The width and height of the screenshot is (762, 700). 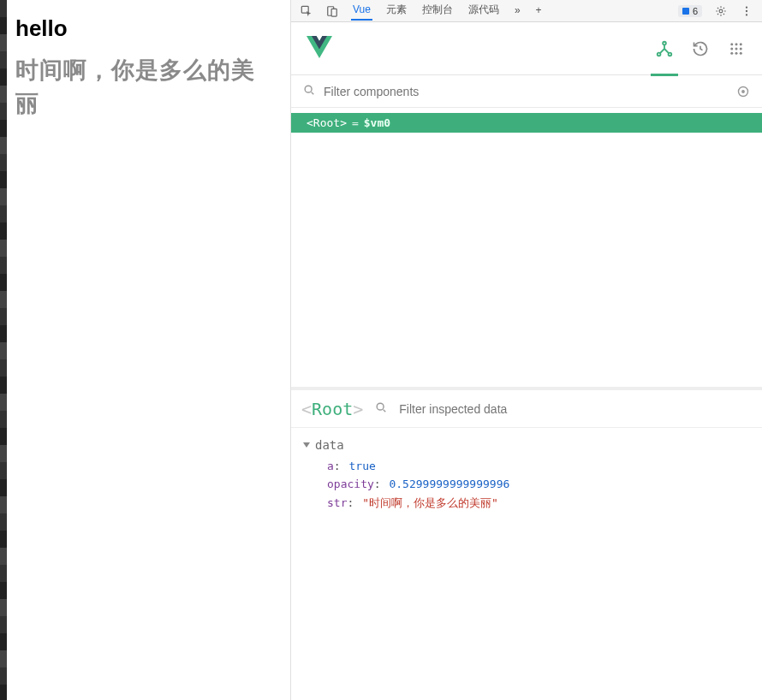 I want to click on prop-value: "时间啊，你是多么的美丽", so click(x=430, y=503).